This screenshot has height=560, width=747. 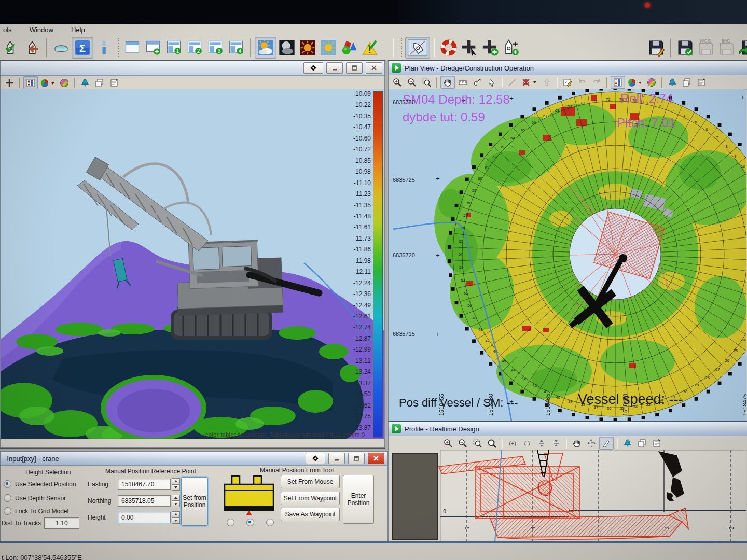 I want to click on anchor-off-icon, so click(x=530, y=82).